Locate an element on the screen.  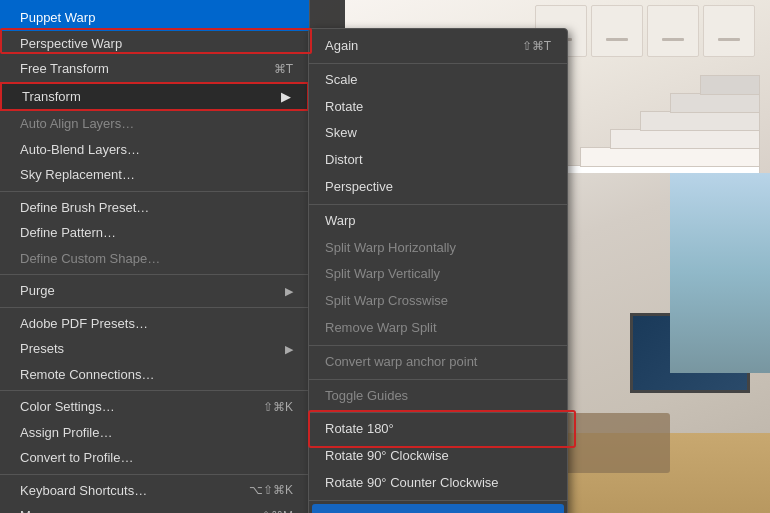
menu-item-label: Define Brush Preset… is located at coordinates (84, 208).